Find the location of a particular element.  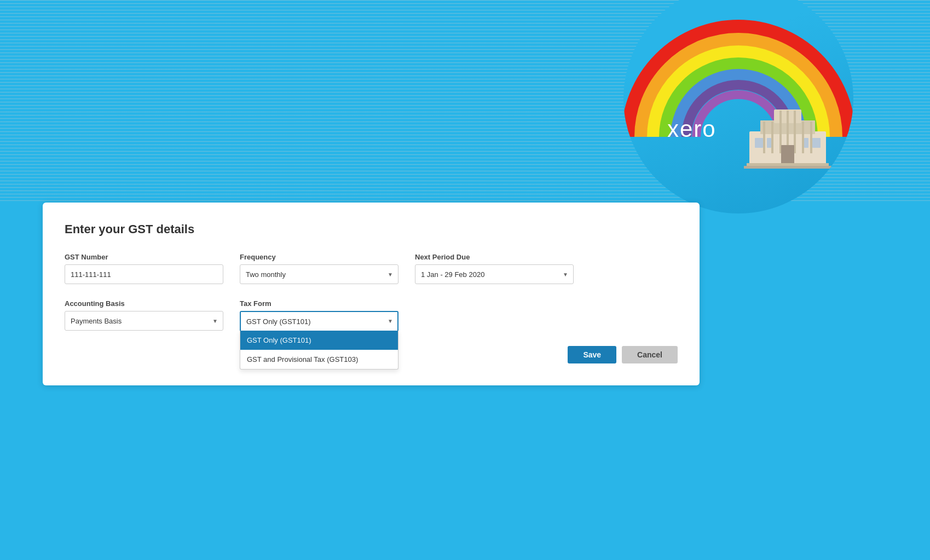

tax-form-select: GST Only (GST101) GST and Provisional Ta… is located at coordinates (319, 321).